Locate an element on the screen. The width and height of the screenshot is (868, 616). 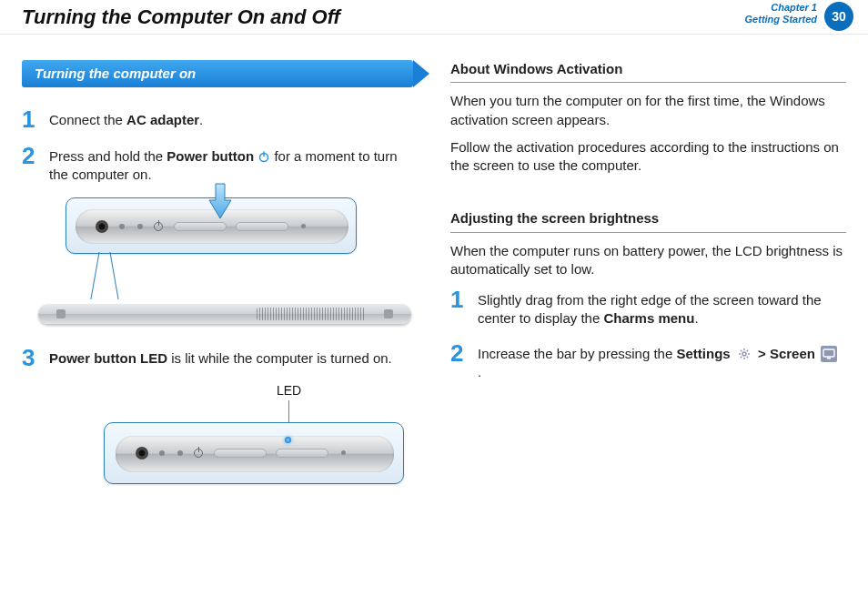
bs1-post: . is located at coordinates (696, 318).